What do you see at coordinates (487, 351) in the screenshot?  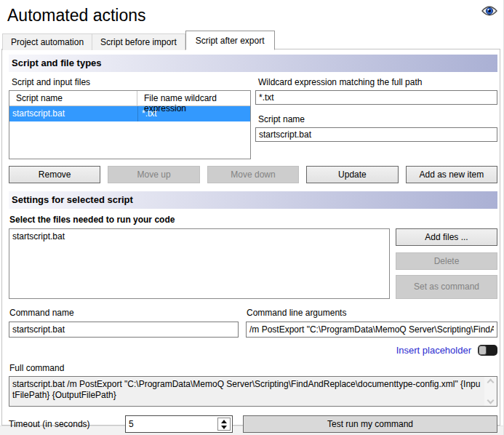 I see `insert-placeholder-toggle` at bounding box center [487, 351].